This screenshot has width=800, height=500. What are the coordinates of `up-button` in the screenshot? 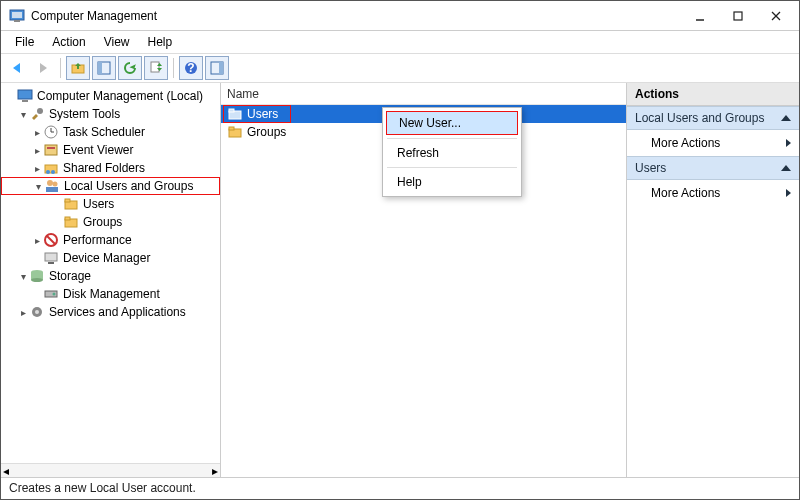 It's located at (78, 68).